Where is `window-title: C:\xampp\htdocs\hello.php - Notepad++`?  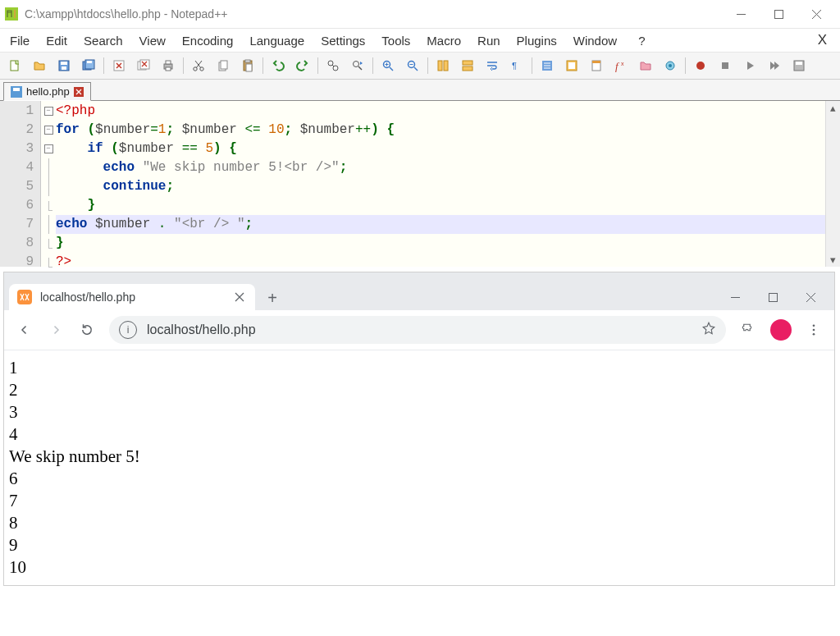
window-title: C:\xampp\htdocs\hello.php - Notepad++ is located at coordinates (126, 14).